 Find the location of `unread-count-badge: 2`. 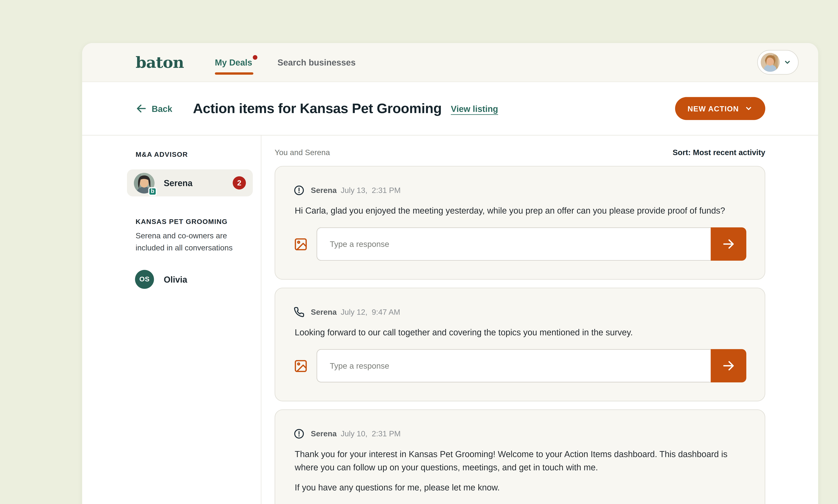

unread-count-badge: 2 is located at coordinates (239, 183).